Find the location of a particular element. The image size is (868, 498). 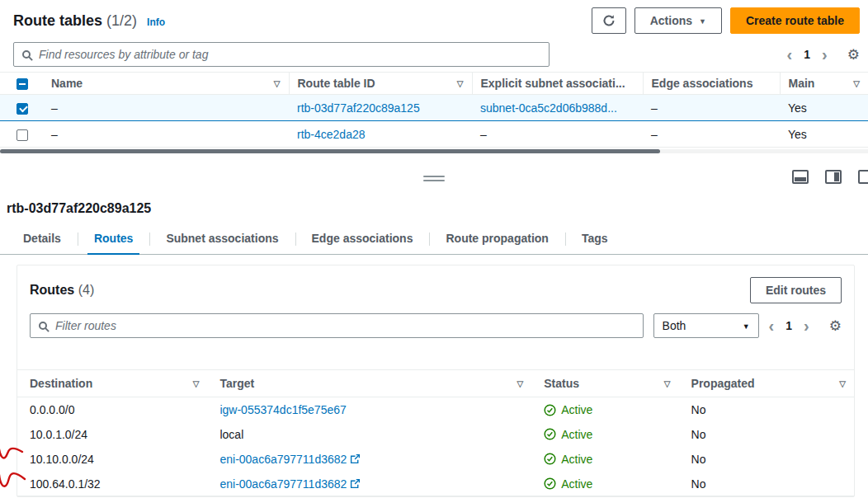

route-table-id-link: rtb-4ce2da28 is located at coordinates (332, 134).